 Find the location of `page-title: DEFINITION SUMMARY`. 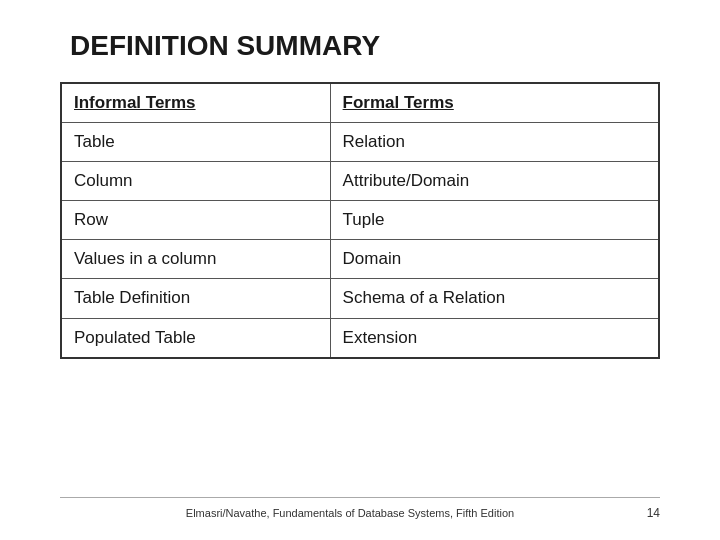

page-title: DEFINITION SUMMARY is located at coordinates (225, 46).